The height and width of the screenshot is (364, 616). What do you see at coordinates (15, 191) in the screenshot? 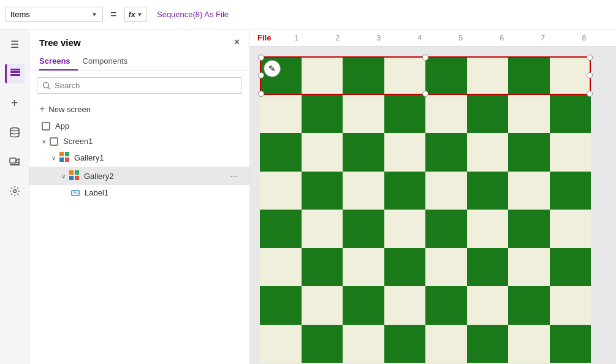
I see `settings-icon` at bounding box center [15, 191].